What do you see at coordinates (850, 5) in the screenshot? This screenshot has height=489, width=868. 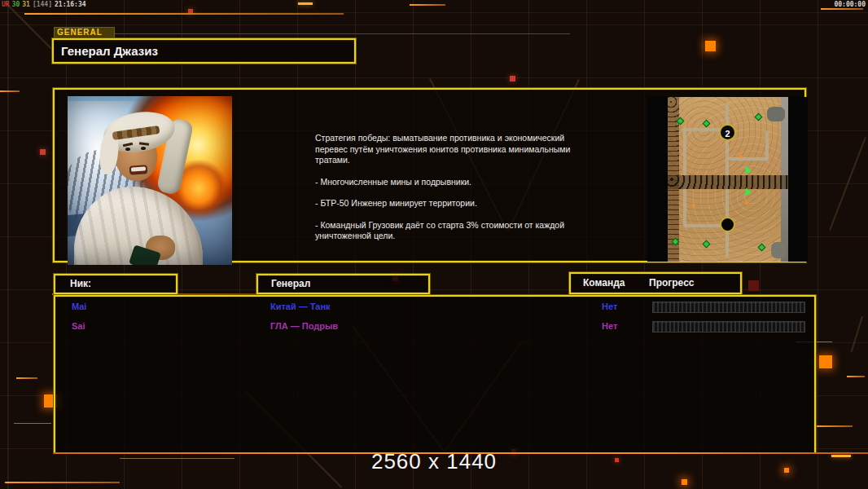 I see `match-timer: 00:00:00` at bounding box center [850, 5].